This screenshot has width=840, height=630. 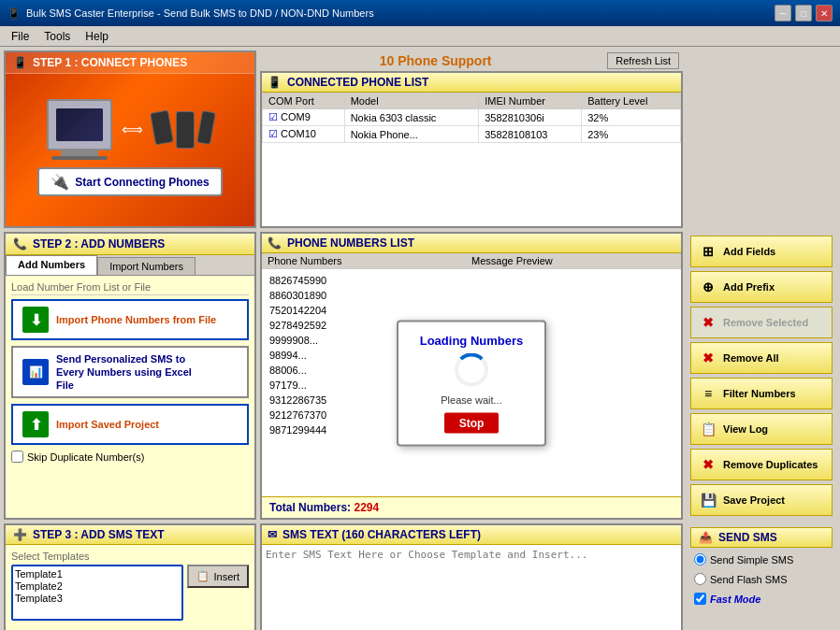 I want to click on excel-label: Send Personalized SMS to Every Numbers u…, so click(x=123, y=372).